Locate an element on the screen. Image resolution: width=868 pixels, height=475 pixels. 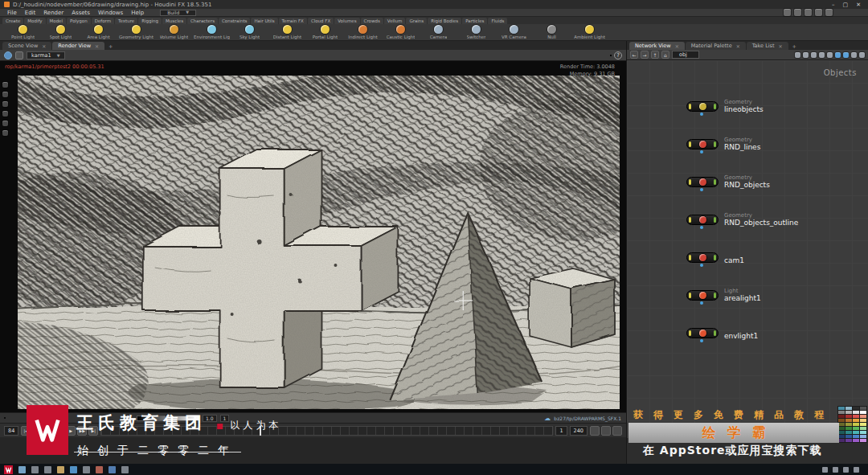
audio-icon is located at coordinates (595, 431).